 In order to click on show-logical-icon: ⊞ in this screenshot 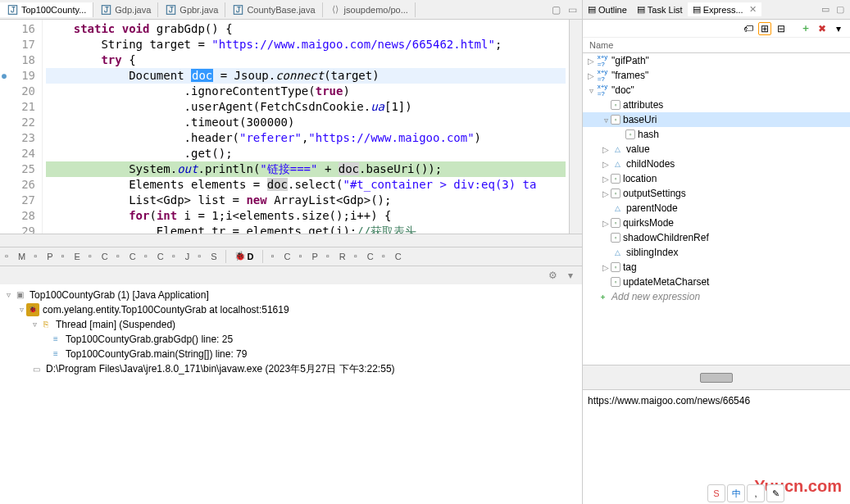, I will do `click(765, 29)`.